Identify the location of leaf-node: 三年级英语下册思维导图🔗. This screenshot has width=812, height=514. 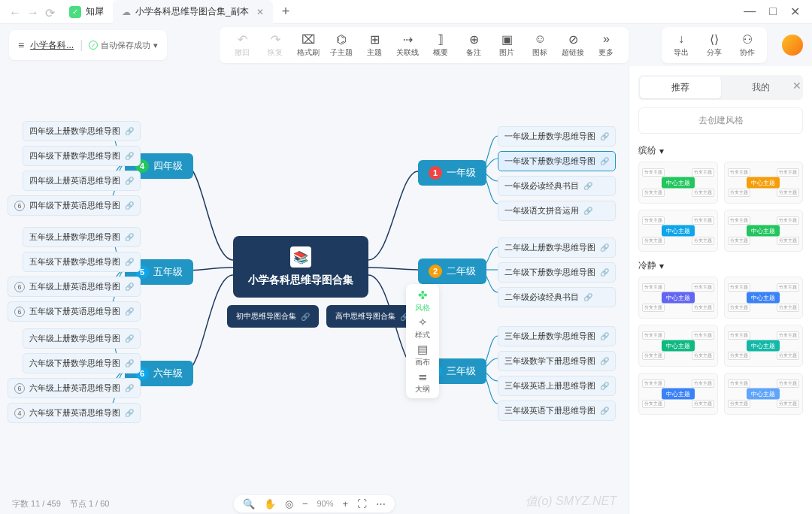
(556, 410).